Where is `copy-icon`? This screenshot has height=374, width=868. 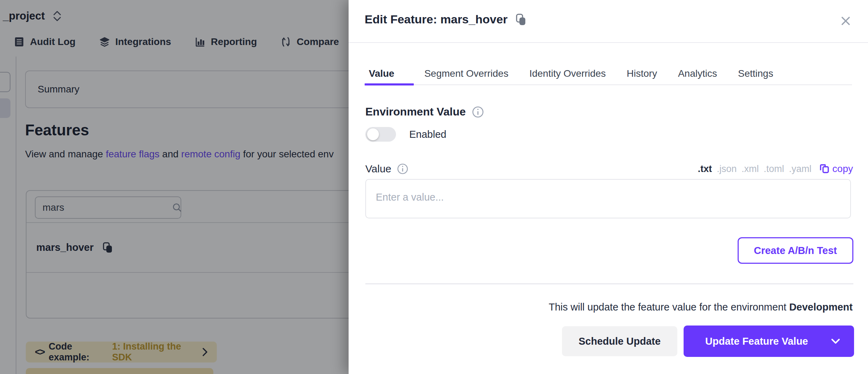
copy-icon is located at coordinates (824, 169).